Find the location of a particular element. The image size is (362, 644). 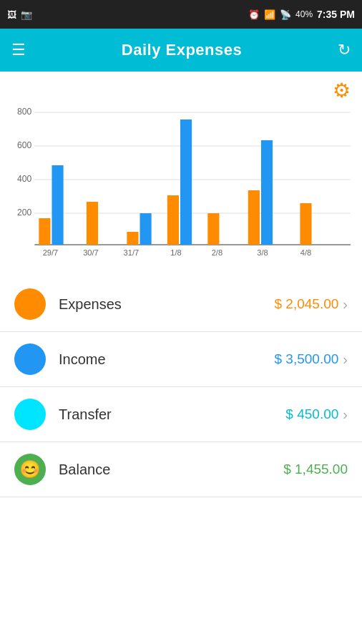

svg-text: 1/8 is located at coordinates (176, 253).